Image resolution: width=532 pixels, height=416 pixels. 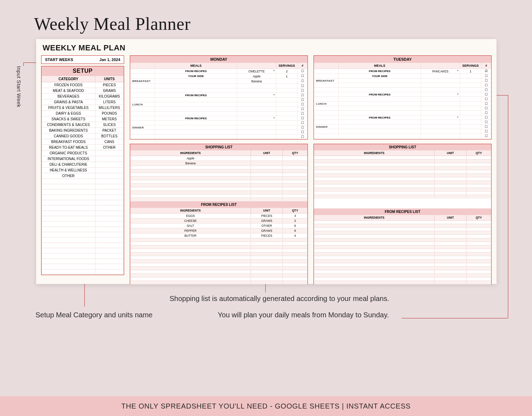 What do you see at coordinates (267, 231) in the screenshot?
I see `list-unit: GRAMS` at bounding box center [267, 231].